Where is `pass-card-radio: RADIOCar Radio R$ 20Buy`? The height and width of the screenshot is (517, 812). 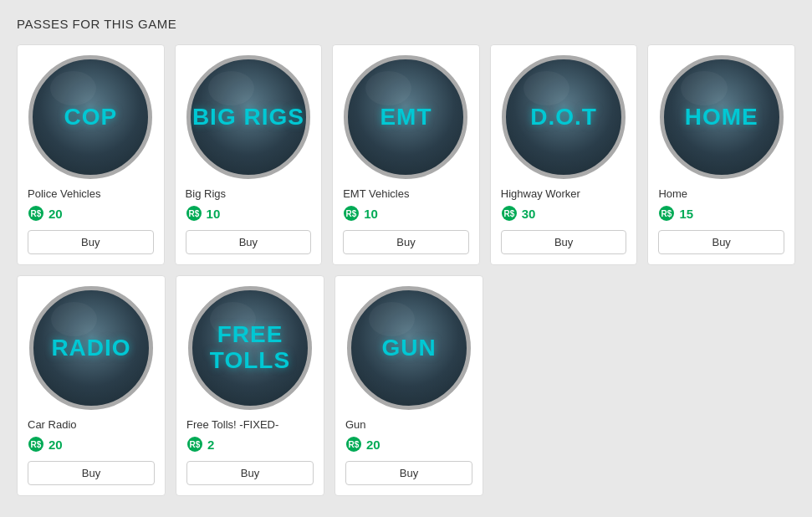
pass-card-radio: RADIOCar Radio R$ 20Buy is located at coordinates (91, 386).